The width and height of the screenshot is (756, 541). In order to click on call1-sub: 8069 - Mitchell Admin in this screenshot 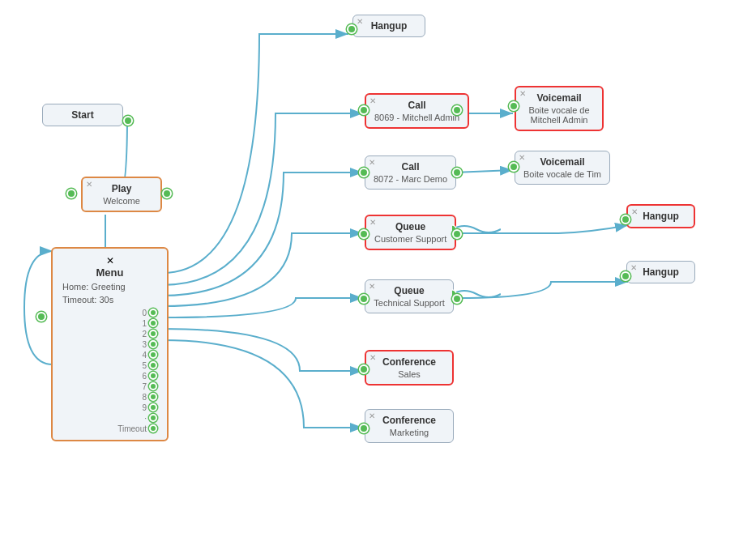, I will do `click(416, 117)`.